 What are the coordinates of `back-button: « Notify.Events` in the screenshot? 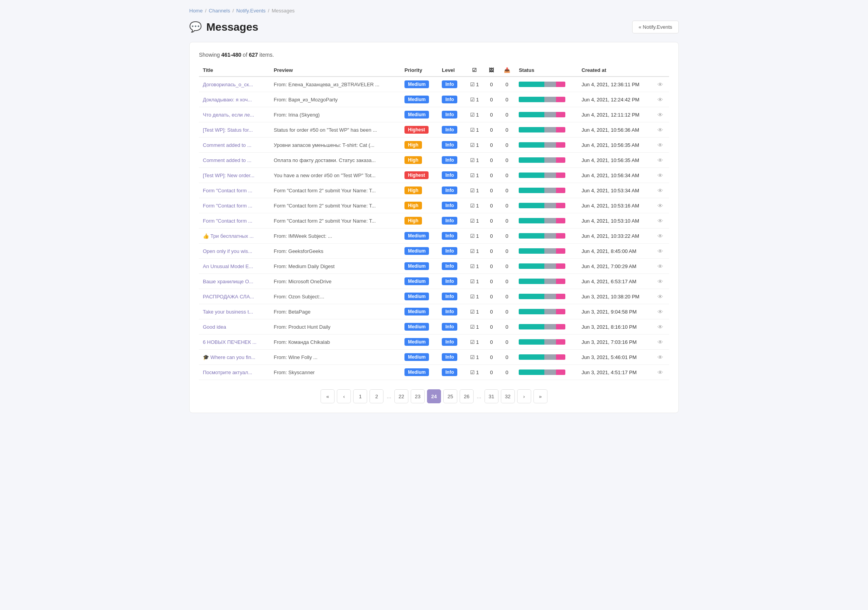 It's located at (655, 27).